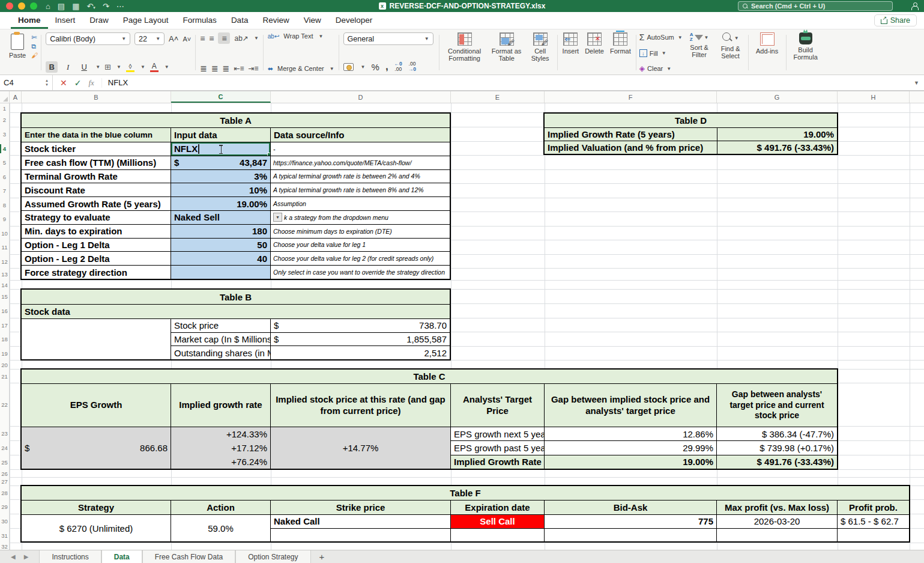 Image resolution: width=924 pixels, height=563 pixels. I want to click on decrease-indent-icon: ⇤≡, so click(239, 68).